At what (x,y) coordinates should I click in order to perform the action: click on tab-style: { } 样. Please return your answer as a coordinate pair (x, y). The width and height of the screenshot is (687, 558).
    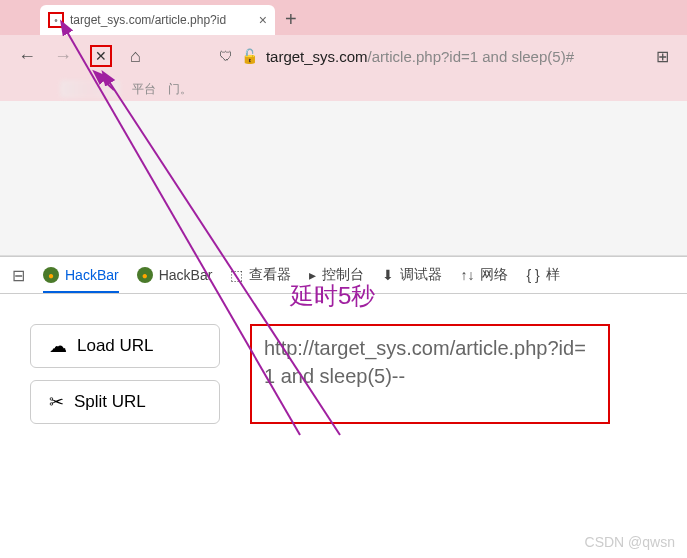
    Looking at the image, I should click on (542, 275).